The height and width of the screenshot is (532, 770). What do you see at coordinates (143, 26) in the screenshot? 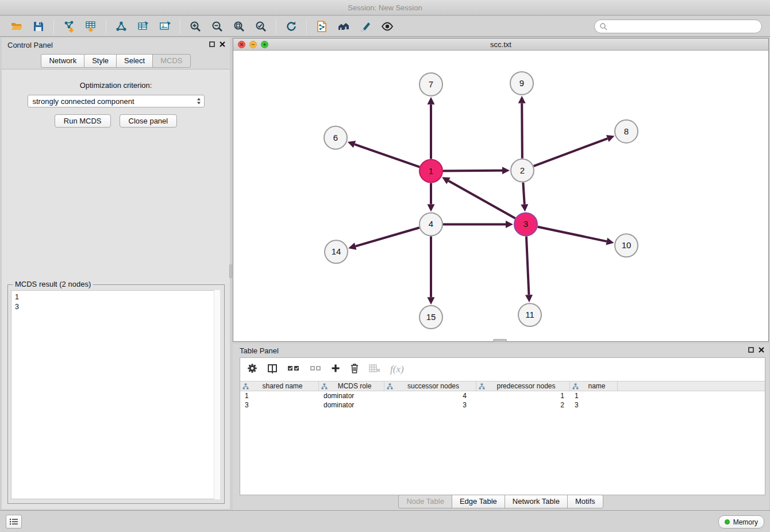
I see `new-network-table-button` at bounding box center [143, 26].